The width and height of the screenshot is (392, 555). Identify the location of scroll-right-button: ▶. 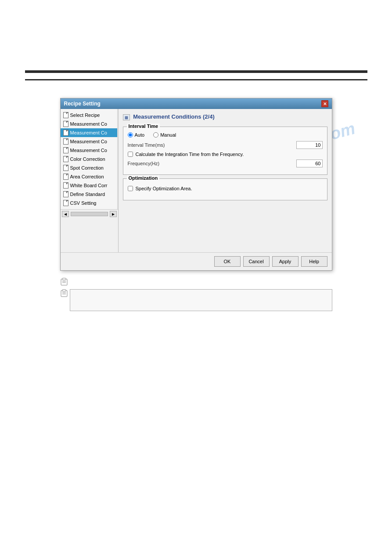
(113, 214).